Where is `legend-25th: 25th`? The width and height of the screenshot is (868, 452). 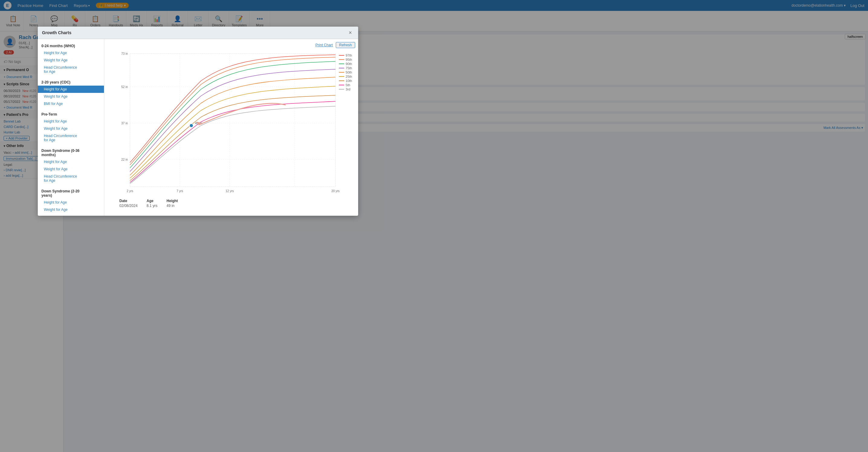 legend-25th: 25th is located at coordinates (345, 77).